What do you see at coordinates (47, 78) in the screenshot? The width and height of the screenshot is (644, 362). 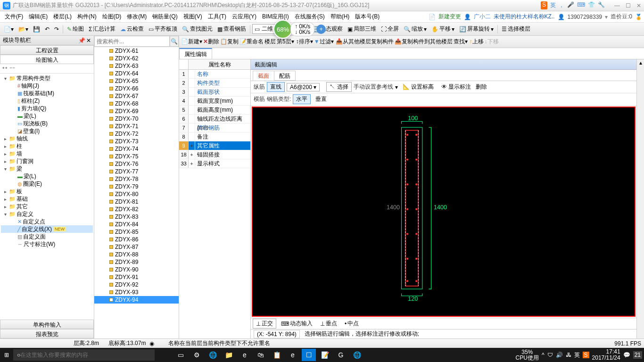 I see `tree-item: ▾📁常用构件类型` at bounding box center [47, 78].